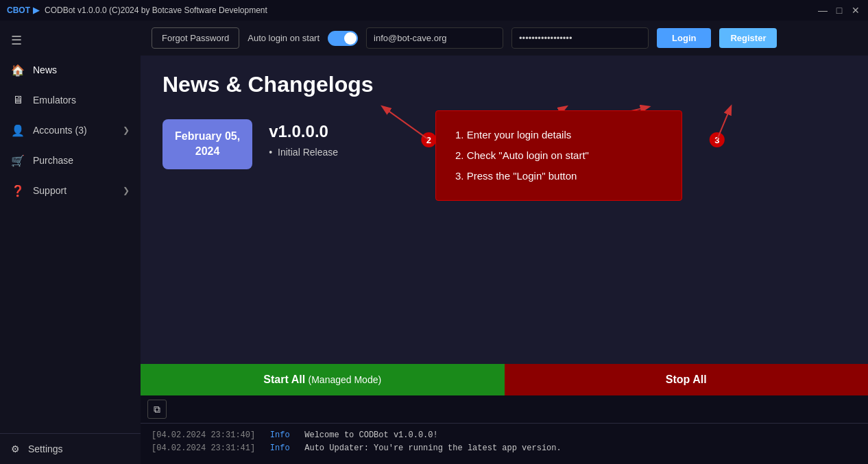  I want to click on support-icon: ❓, so click(18, 191).